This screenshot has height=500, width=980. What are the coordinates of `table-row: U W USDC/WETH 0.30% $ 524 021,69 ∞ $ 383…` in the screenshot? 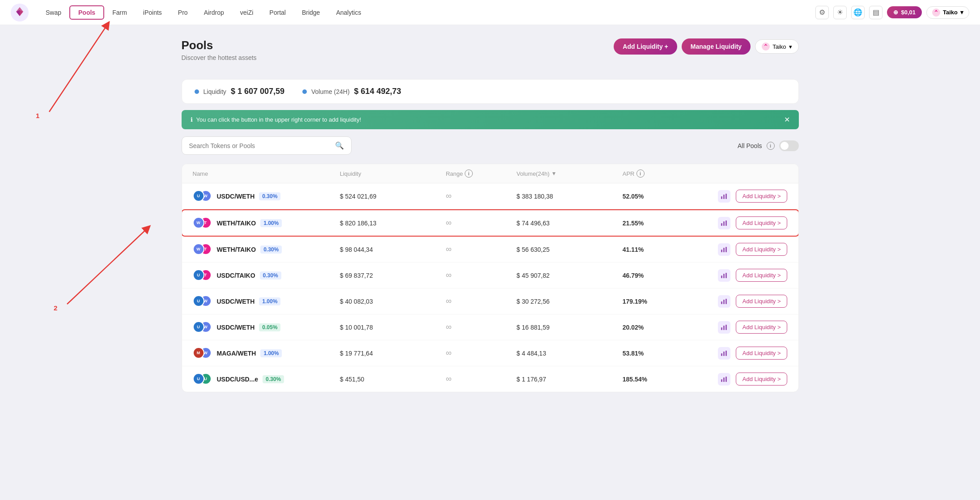 It's located at (490, 196).